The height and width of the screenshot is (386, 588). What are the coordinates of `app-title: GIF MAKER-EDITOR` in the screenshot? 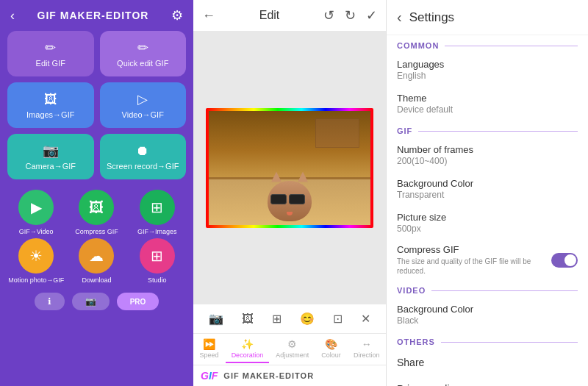 It's located at (93, 15).